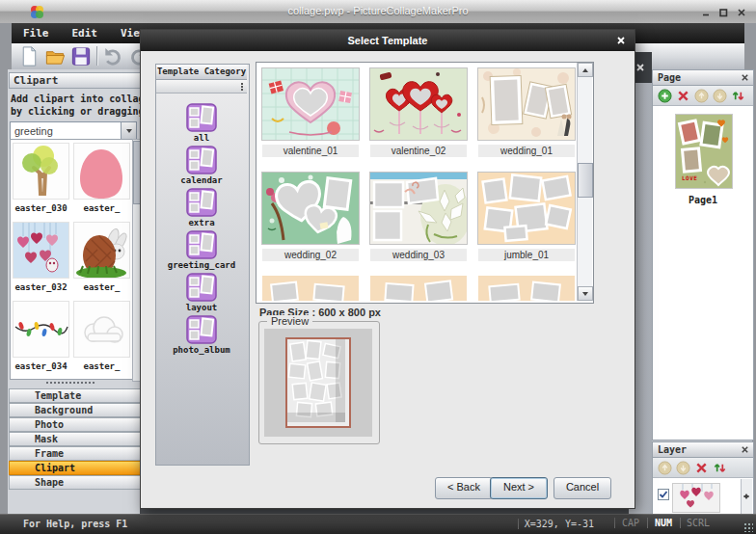  Describe the element at coordinates (526, 208) in the screenshot. I see `jumble-01-thumbnail` at that location.